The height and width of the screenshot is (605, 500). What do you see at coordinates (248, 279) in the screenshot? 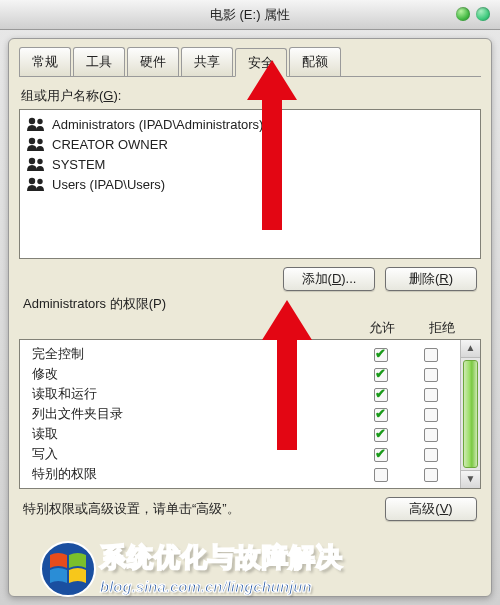
I see `user-buttons-row: 添加(D)... 删除(R)` at bounding box center [248, 279].